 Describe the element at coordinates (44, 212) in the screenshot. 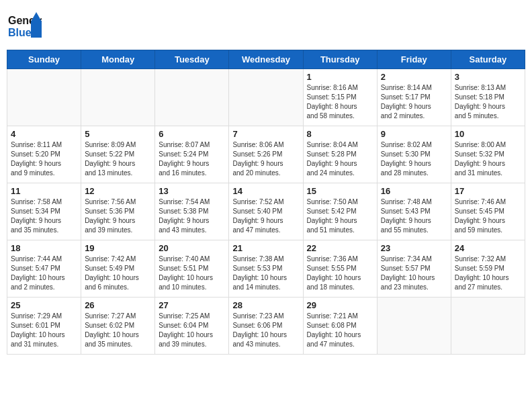

I see `day-cell-3-1: 11Sunrise: 7:58 AM Sunset: 5:34 PM Dayli…` at that location.